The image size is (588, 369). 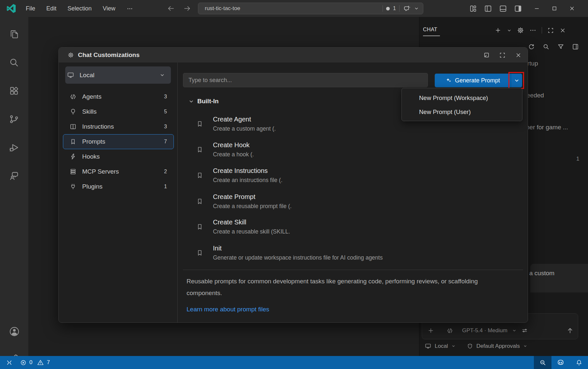 I want to click on lightbulb-icon, so click(x=73, y=112).